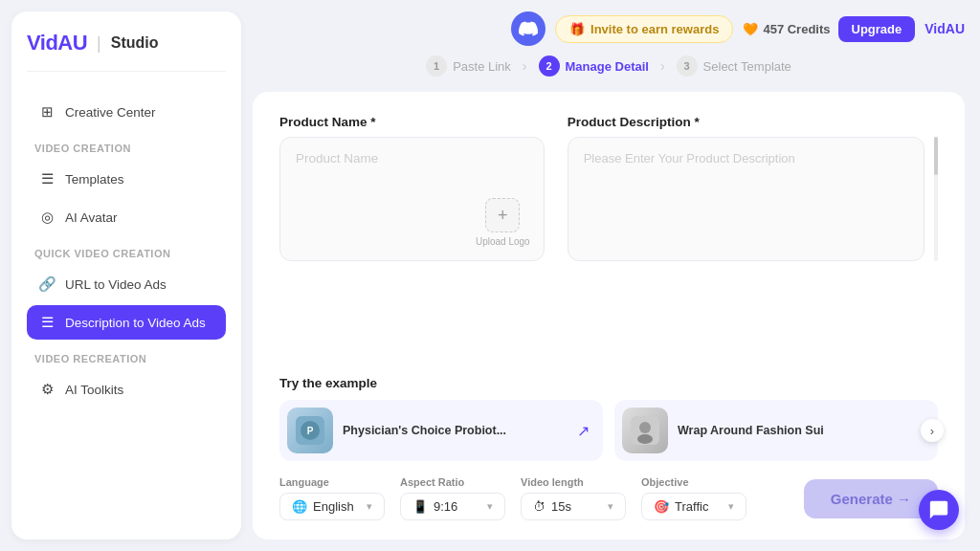 This screenshot has height=551, width=980. I want to click on objective-dropdown: 🎯 Traffic ▾, so click(694, 507).